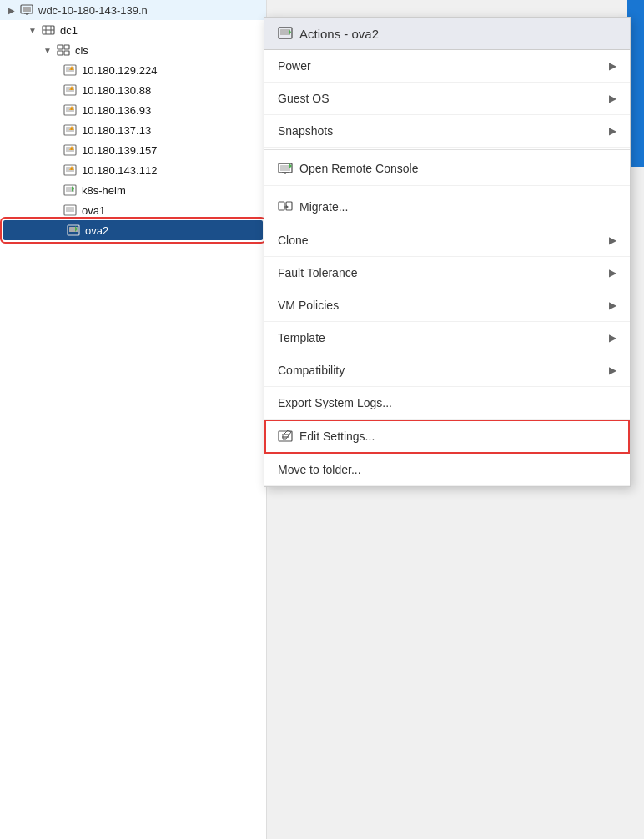  I want to click on vm-green-icon, so click(70, 190).